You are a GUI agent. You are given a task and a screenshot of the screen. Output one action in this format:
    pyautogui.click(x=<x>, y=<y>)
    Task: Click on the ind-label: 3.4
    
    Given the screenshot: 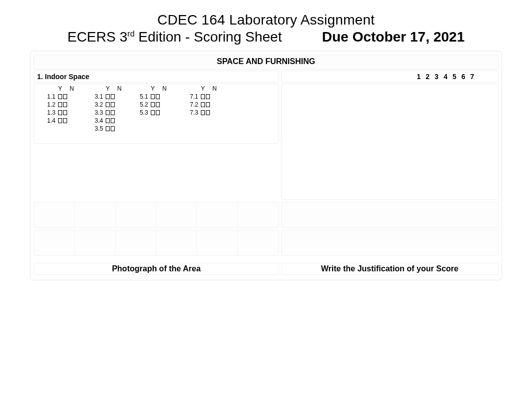 What is the action you would take?
    pyautogui.click(x=100, y=121)
    